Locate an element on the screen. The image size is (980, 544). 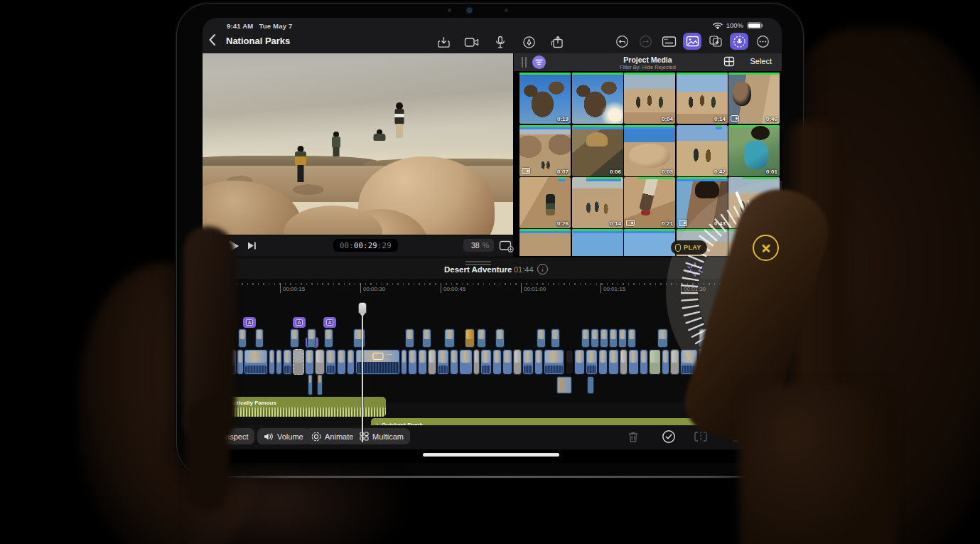
video-viewer is located at coordinates (358, 144).